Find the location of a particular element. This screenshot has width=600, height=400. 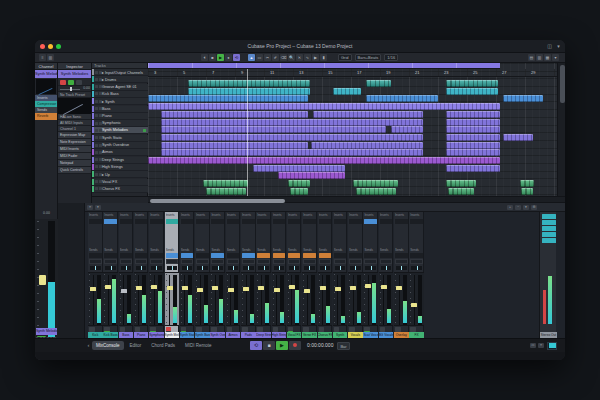

track-row: Symphonic is located at coordinates (120, 124).